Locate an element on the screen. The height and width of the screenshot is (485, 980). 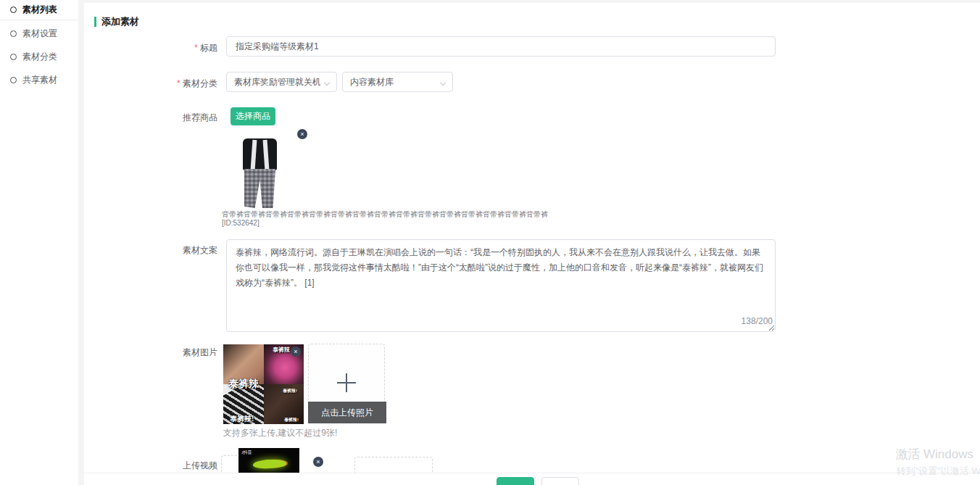
upload-photo-button: 点击上传照片 is located at coordinates (347, 413).